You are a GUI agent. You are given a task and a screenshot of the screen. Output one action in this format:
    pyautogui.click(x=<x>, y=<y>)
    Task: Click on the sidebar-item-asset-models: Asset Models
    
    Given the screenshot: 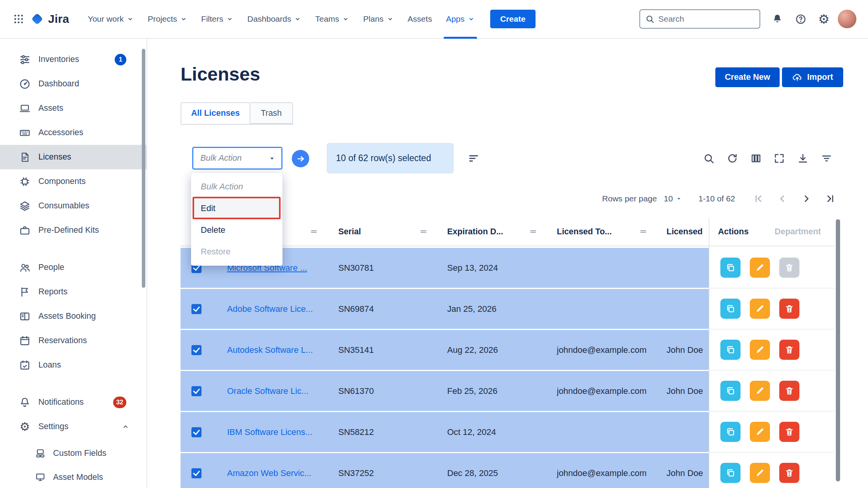 What is the action you would take?
    pyautogui.click(x=73, y=476)
    